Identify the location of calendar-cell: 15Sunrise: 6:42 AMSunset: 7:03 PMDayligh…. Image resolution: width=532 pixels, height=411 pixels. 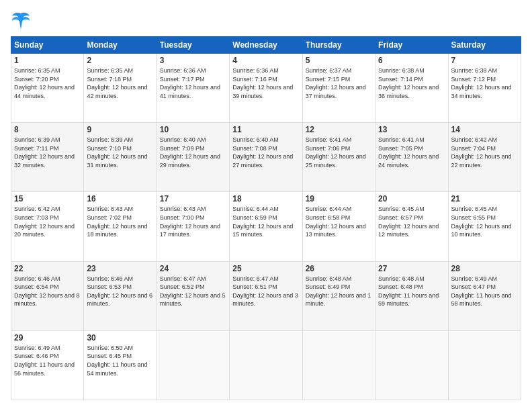
(48, 227).